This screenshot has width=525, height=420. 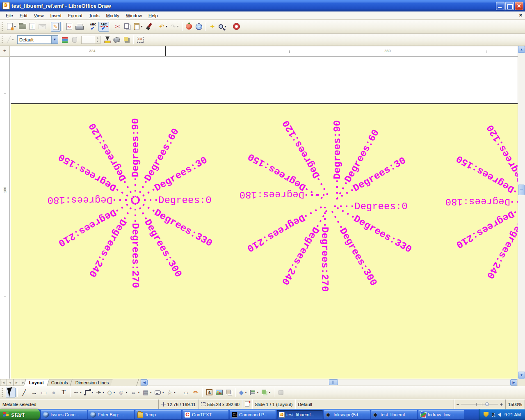 What do you see at coordinates (300, 415) in the screenshot?
I see `taskbar-button-test-libuemf: test_libuemf...` at bounding box center [300, 415].